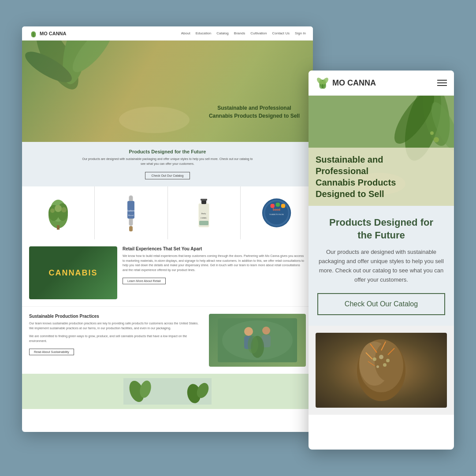 This screenshot has height=476, width=476. What do you see at coordinates (167, 340) in the screenshot?
I see `desktop-sustainable-section: Sustainable Production Practices Our tea…` at bounding box center [167, 340].